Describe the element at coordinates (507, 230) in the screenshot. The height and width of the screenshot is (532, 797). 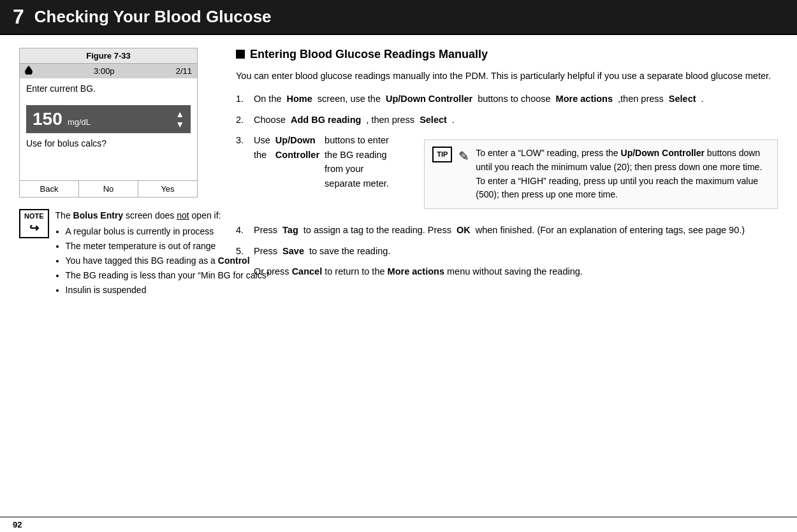
I see `step-4: Press Tag to assign a tag to the reading…` at that location.